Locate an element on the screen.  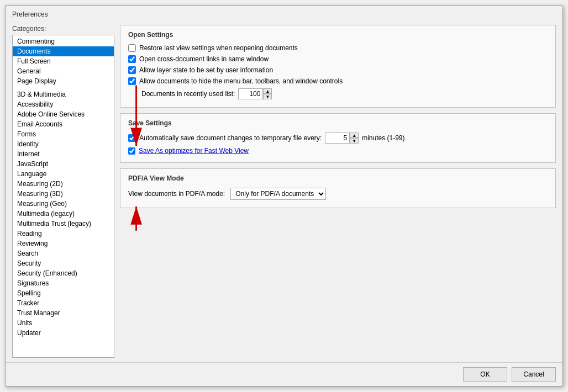
category-item-full-screen: Full Screen is located at coordinates (63, 61).